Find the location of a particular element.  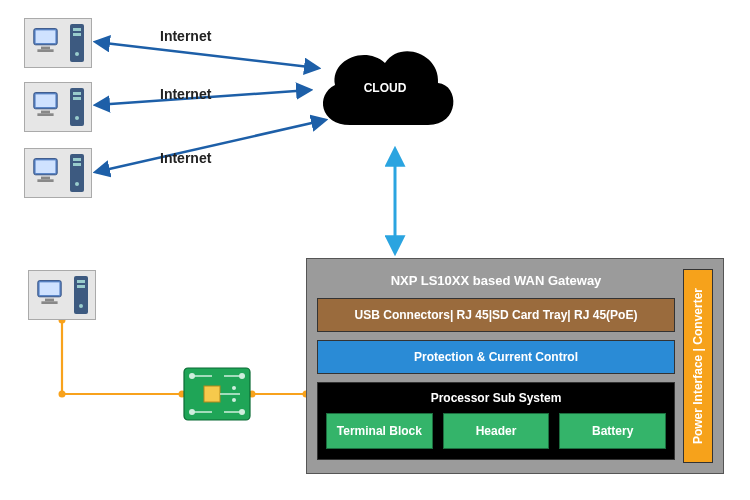

label-internet-1: Internet is located at coordinates (186, 36).